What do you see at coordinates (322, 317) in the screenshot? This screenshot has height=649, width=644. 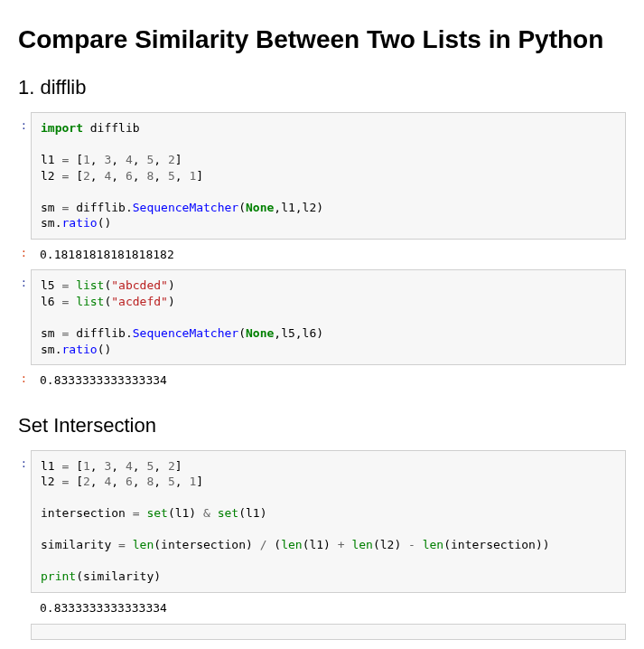 I see `code-cell: : l5 = list("abcded") l6 = list("acdefd"…` at bounding box center [322, 317].